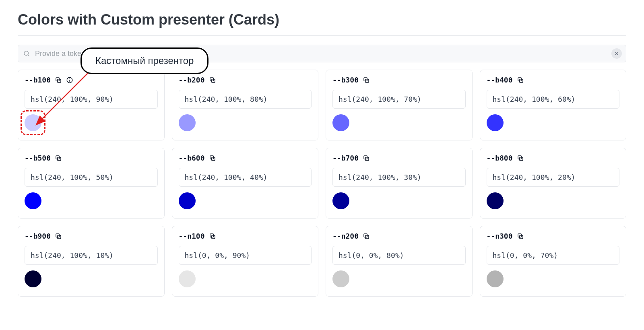  What do you see at coordinates (246, 158) in the screenshot?
I see `card-header: --b600` at bounding box center [246, 158].